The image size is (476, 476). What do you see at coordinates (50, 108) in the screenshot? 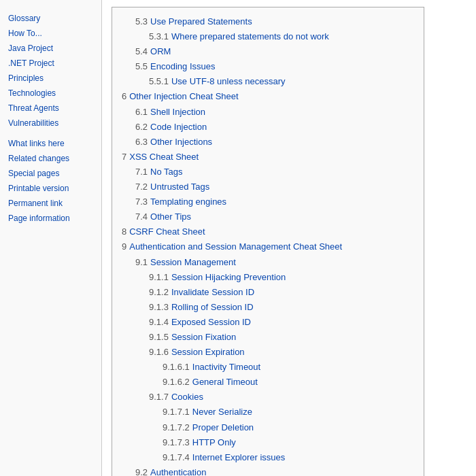
I see `sidebar-threat-agents: Threat Agents` at bounding box center [50, 108].